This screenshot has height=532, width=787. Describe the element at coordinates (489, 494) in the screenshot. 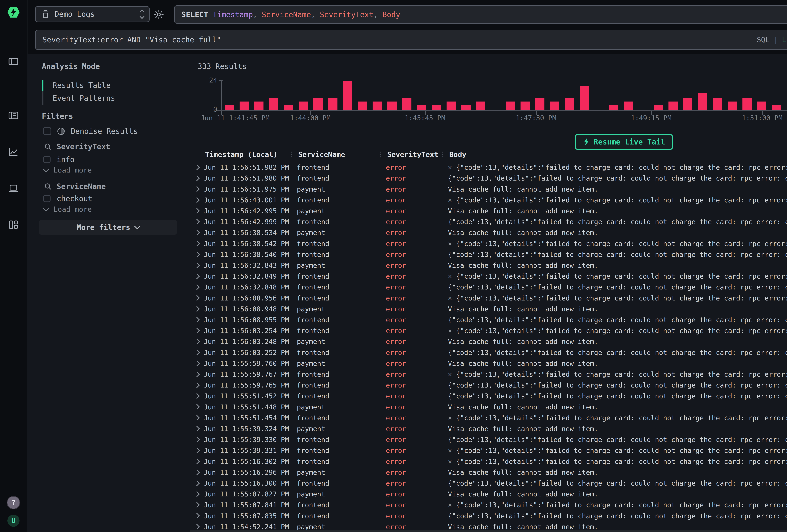

I see `log-row: Jun 11 1:55:07.827 PMpaymenterrorVisa ca…` at that location.